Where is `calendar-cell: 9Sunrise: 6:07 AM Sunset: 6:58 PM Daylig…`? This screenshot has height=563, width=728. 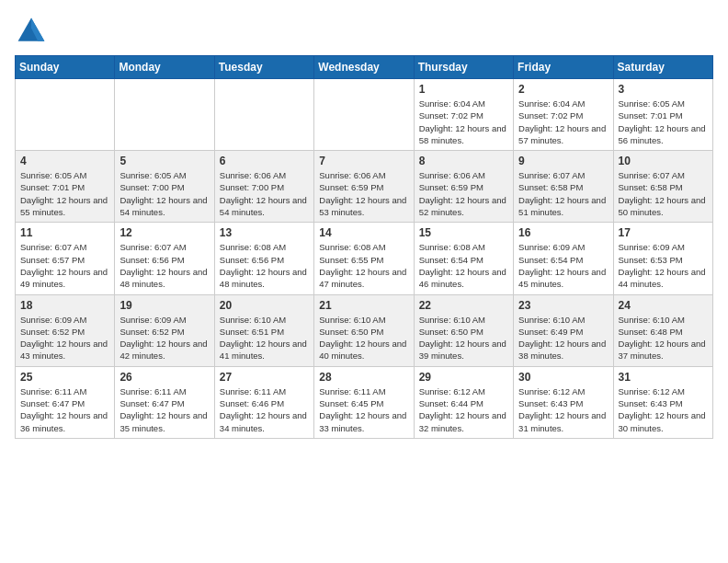
calendar-cell: 9Sunrise: 6:07 AM Sunset: 6:58 PM Daylig… is located at coordinates (563, 187).